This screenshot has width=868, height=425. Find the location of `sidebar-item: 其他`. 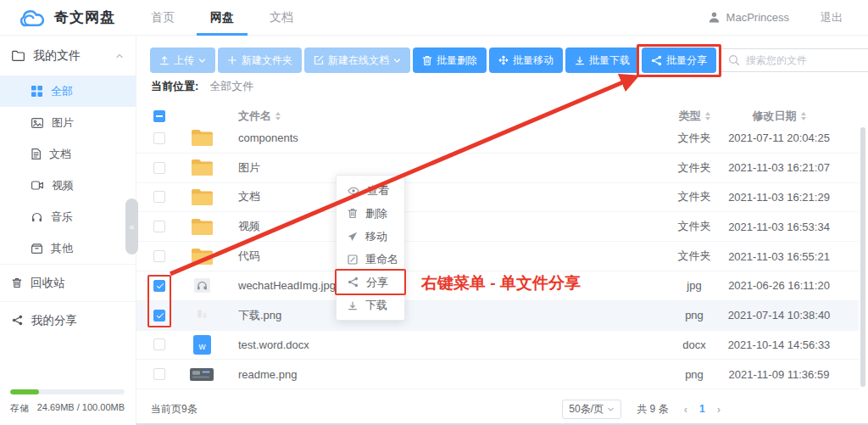

sidebar-item: 其他 is located at coordinates (68, 248).